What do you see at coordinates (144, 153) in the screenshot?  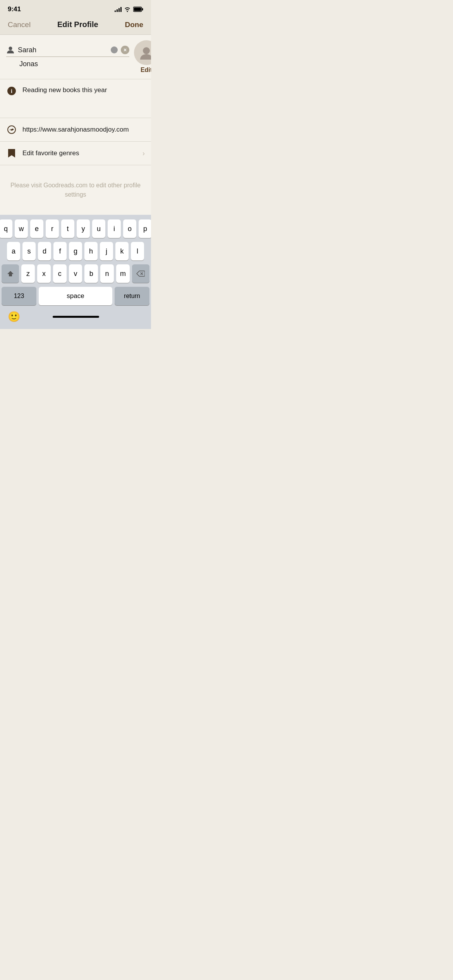 I see `chevron-right-icon: ›` at bounding box center [144, 153].